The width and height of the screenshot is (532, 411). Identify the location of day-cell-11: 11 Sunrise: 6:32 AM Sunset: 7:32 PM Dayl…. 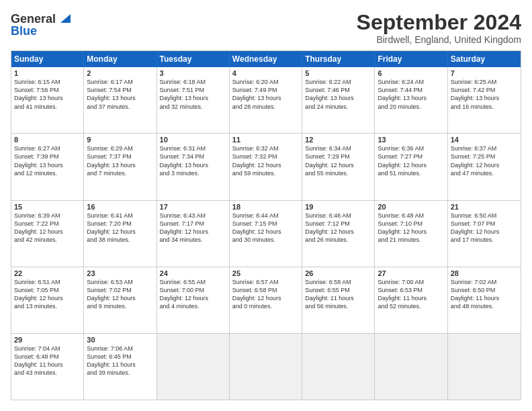
(266, 167).